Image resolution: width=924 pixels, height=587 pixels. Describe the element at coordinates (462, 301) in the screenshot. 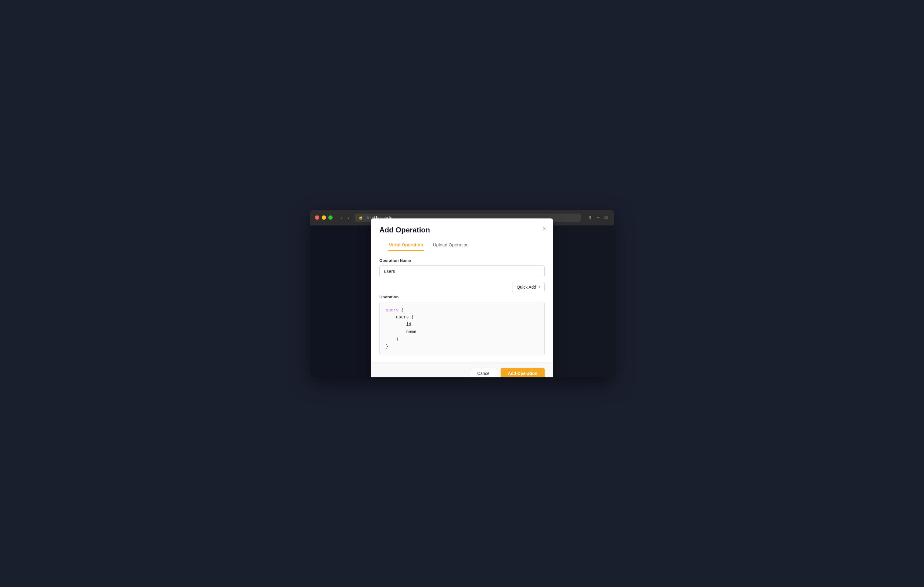

I see `modal-overlay: Add Operation × Write Operation Upload O…` at that location.